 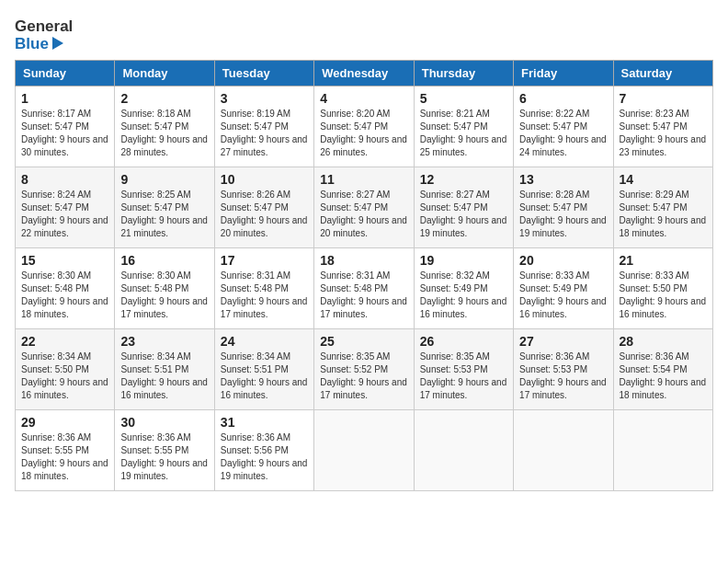 What do you see at coordinates (563, 295) in the screenshot?
I see `day-info: Sunrise: 8:33 AMSunset: 5:49 PMDaylight:…` at bounding box center [563, 295].